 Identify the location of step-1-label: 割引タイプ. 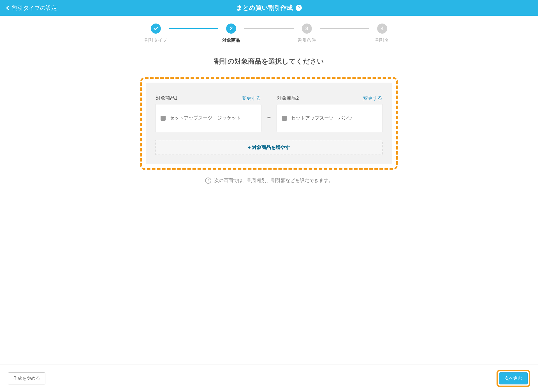
(156, 40).